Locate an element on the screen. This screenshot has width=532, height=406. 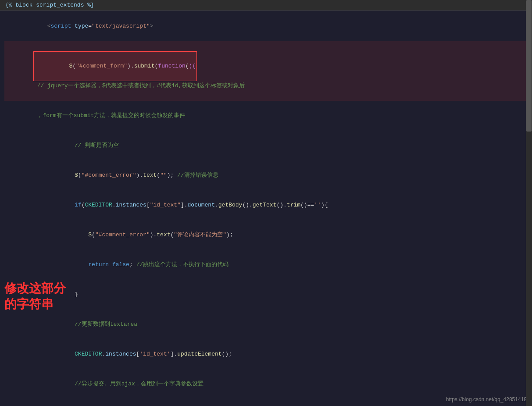
code-line: return false;//跳出这个方法，不执行下面的代码 is located at coordinates (268, 265).